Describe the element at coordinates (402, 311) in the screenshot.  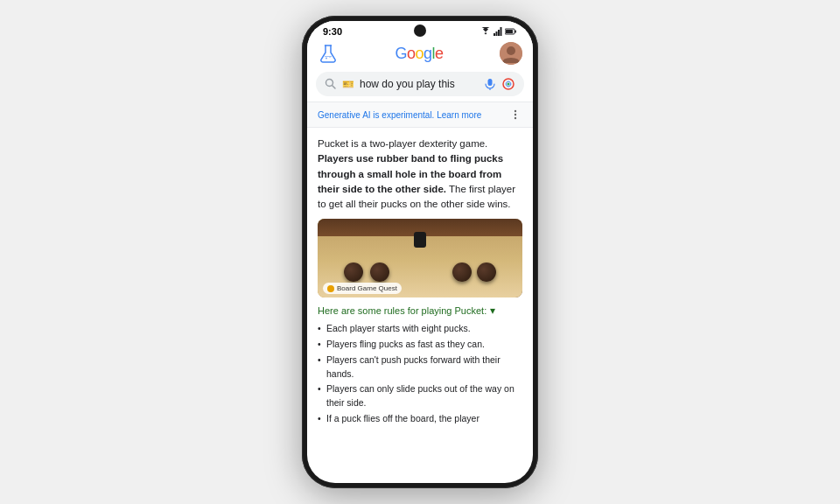
I see `rules-title: Here are some rules for playing Pucket:` at that location.